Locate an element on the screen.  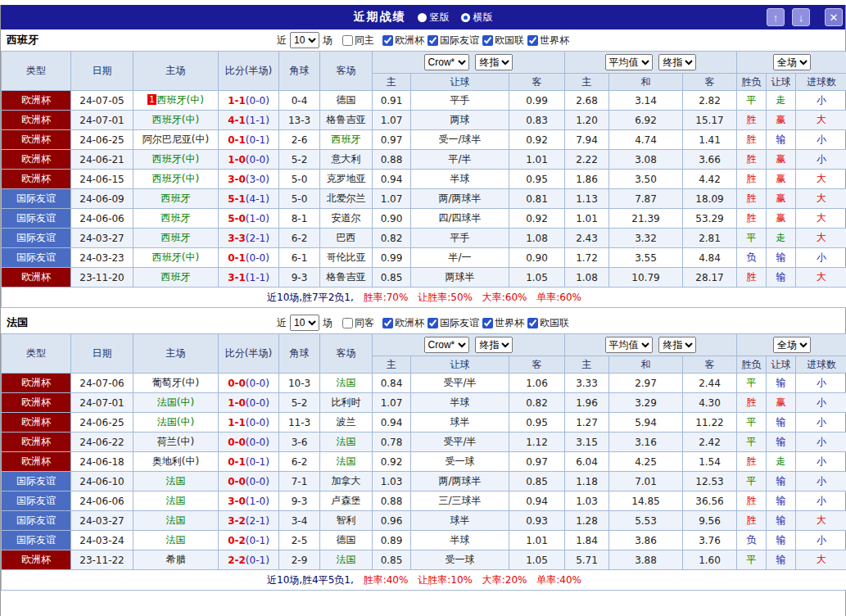
match-row: 欧洲杯24-06-15西班牙(中)3-0(3-0)5-0克罗地亚0.94半球0.… is located at coordinates (424, 179).